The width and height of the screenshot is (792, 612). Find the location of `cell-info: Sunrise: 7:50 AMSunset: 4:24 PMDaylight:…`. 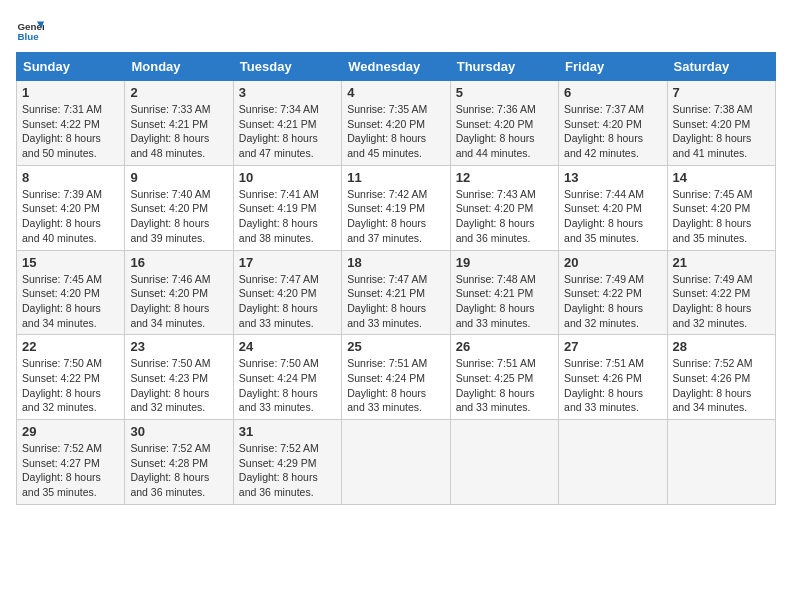

cell-info: Sunrise: 7:50 AMSunset: 4:24 PMDaylight:… is located at coordinates (288, 386).